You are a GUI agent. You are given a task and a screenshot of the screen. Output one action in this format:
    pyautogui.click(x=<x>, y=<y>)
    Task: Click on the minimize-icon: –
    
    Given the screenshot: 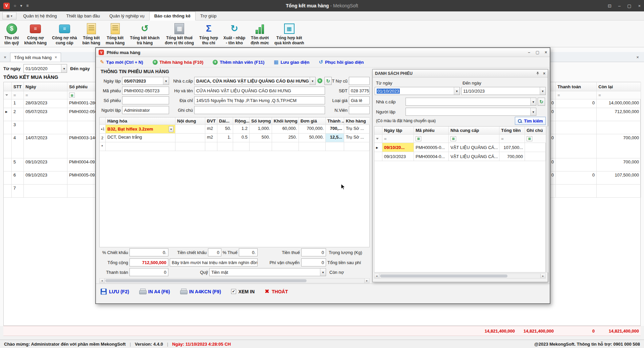 What is the action you would take?
    pyautogui.click(x=529, y=52)
    